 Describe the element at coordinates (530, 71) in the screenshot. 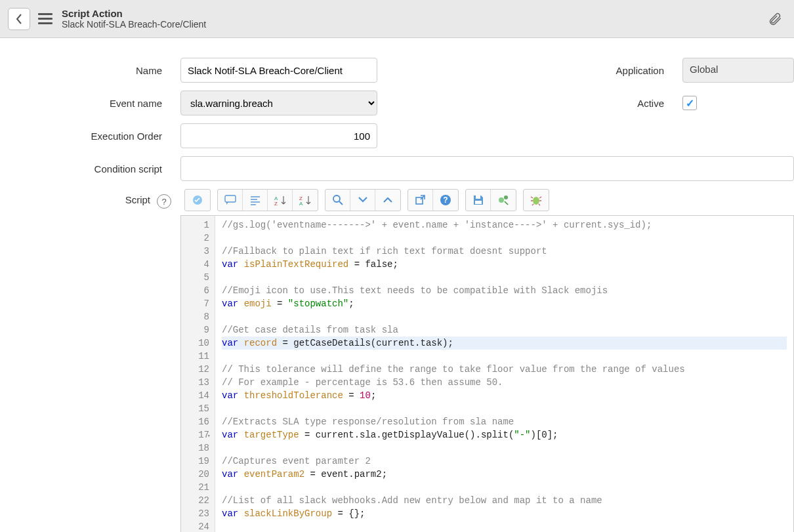

I see `application-label: Application` at that location.